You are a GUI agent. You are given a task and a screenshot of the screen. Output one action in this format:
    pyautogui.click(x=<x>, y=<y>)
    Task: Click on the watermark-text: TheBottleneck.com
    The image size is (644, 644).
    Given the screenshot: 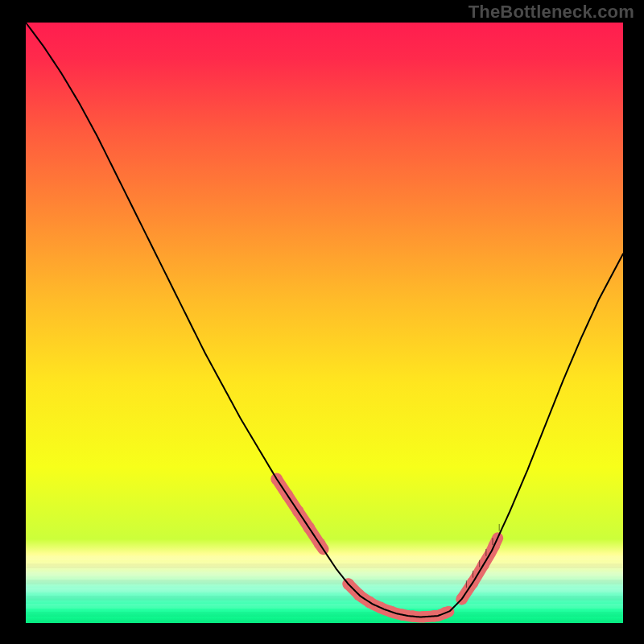 What is the action you would take?
    pyautogui.click(x=551, y=12)
    